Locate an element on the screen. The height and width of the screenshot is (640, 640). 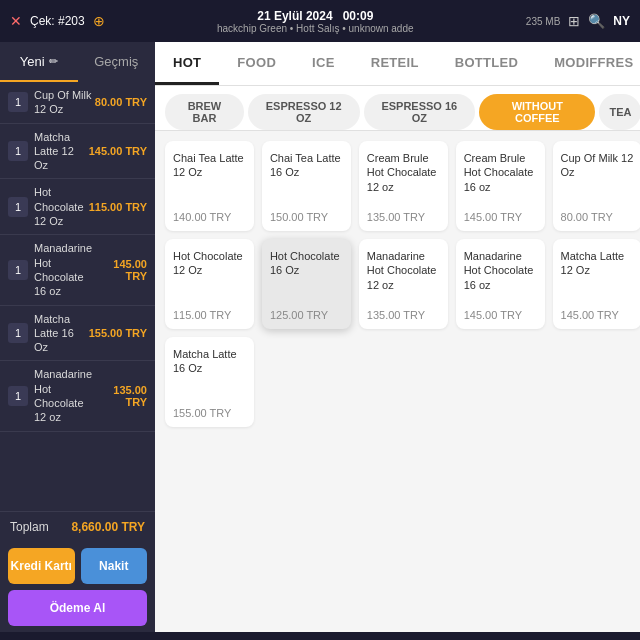
product-name: Manadarine Hot Chocolate 12 oz is located at coordinates (404, 276).